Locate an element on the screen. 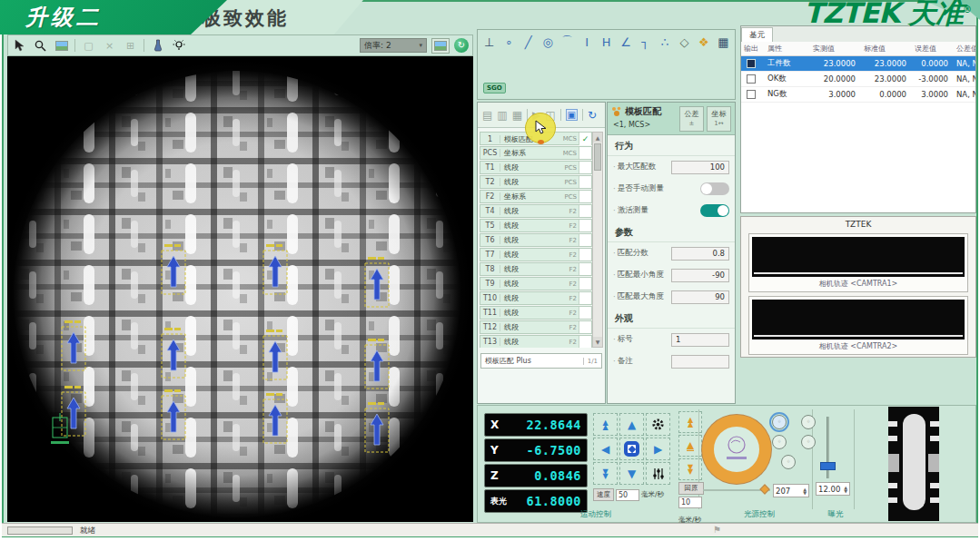  table-icon: ▦ is located at coordinates (723, 42).